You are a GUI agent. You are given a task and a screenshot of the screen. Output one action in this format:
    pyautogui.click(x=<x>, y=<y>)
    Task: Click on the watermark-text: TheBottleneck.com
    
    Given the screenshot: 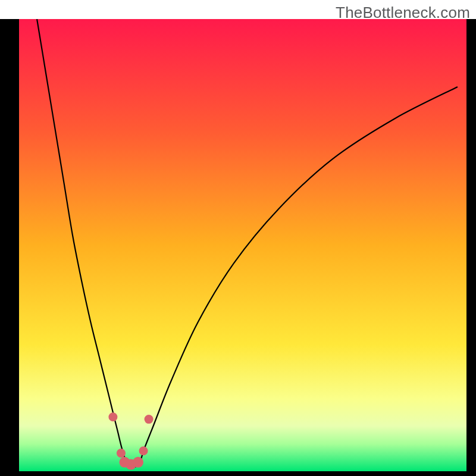 What is the action you would take?
    pyautogui.click(x=403, y=13)
    